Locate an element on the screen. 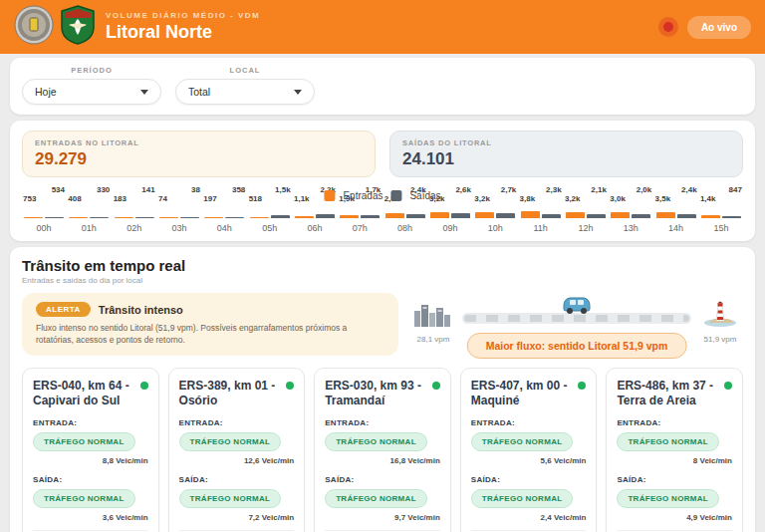 The width and height of the screenshot is (765, 532). station-name: ERS-486, km 37 - Terra de Areia is located at coordinates (670, 394).